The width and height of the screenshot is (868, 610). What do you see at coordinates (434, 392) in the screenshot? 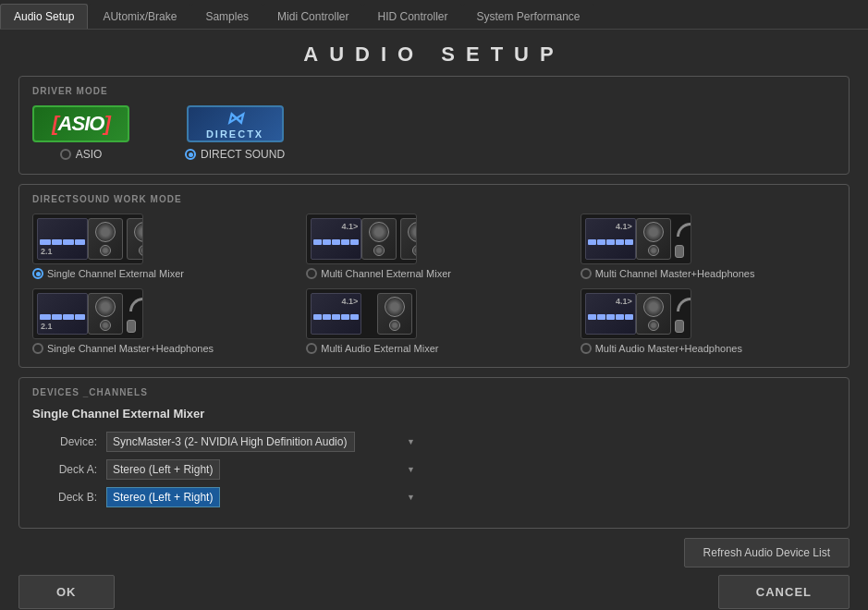
I see `devices-section-label: DEVICES _CHANNELS` at bounding box center [434, 392].